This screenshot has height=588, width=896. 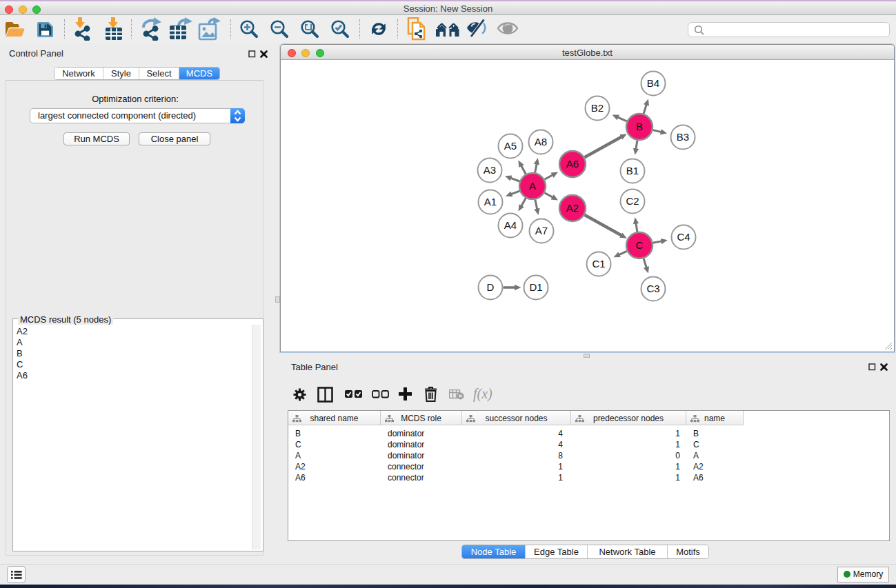 What do you see at coordinates (599, 263) in the screenshot?
I see `svg-text: C1` at bounding box center [599, 263].